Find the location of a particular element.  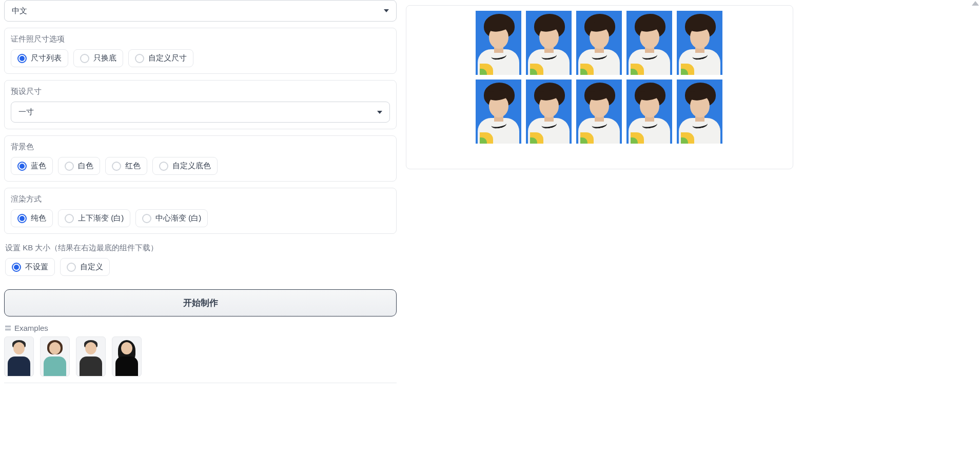

kb-size-card: 设置 KB 大小（结果在右边最底的组件下载） 不设置 自定义 is located at coordinates (200, 262).